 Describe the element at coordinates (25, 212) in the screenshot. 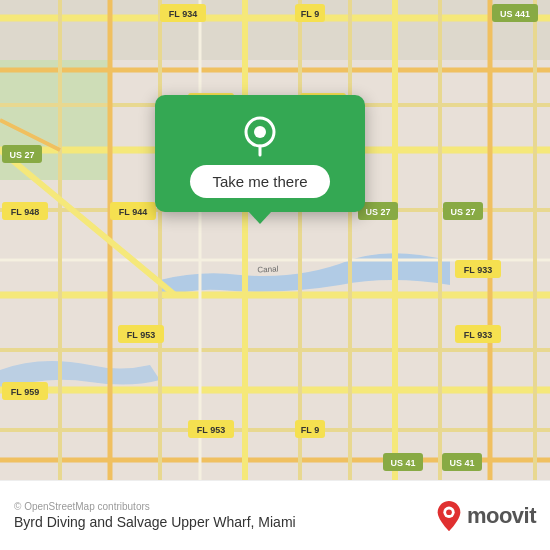

I see `svg-text: FL 948` at that location.